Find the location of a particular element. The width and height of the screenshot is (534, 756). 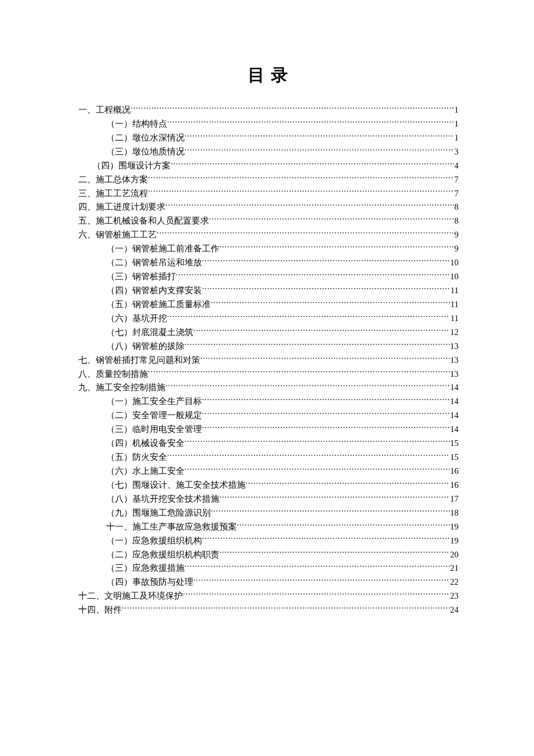

toc-entry: （二）墩位水深情况1 is located at coordinates (268, 138).